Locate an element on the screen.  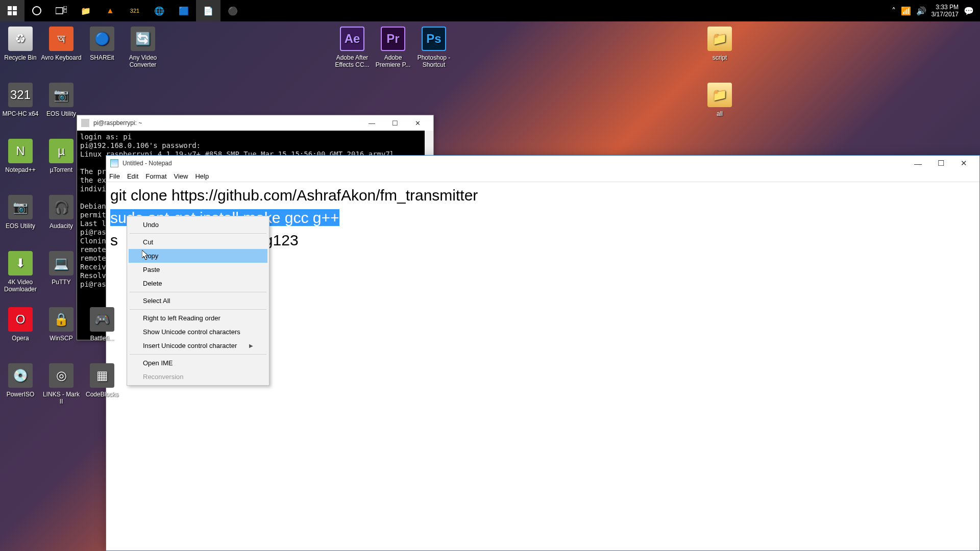
context-menu: UndoCutCopyPasteDeleteSelect AllRight to… is located at coordinates (198, 301).